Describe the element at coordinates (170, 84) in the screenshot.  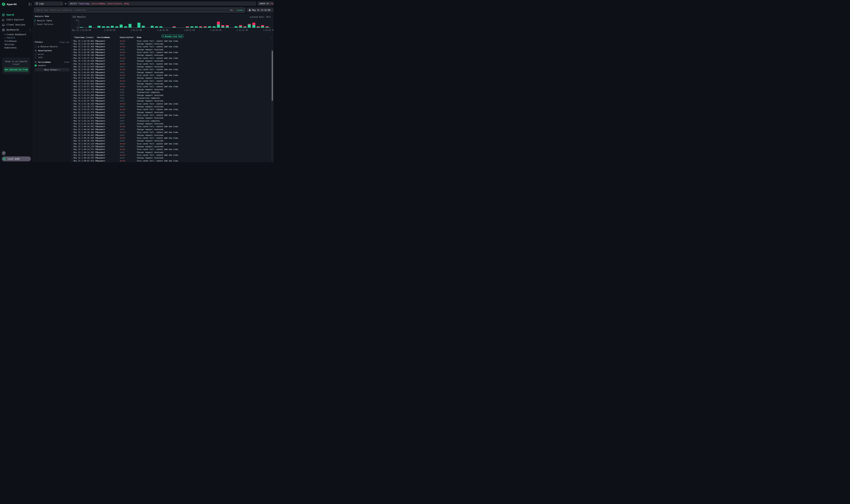
I see `table-row: ›May 15 1:42:01.814 PMpaymentinfoCharge …` at that location.